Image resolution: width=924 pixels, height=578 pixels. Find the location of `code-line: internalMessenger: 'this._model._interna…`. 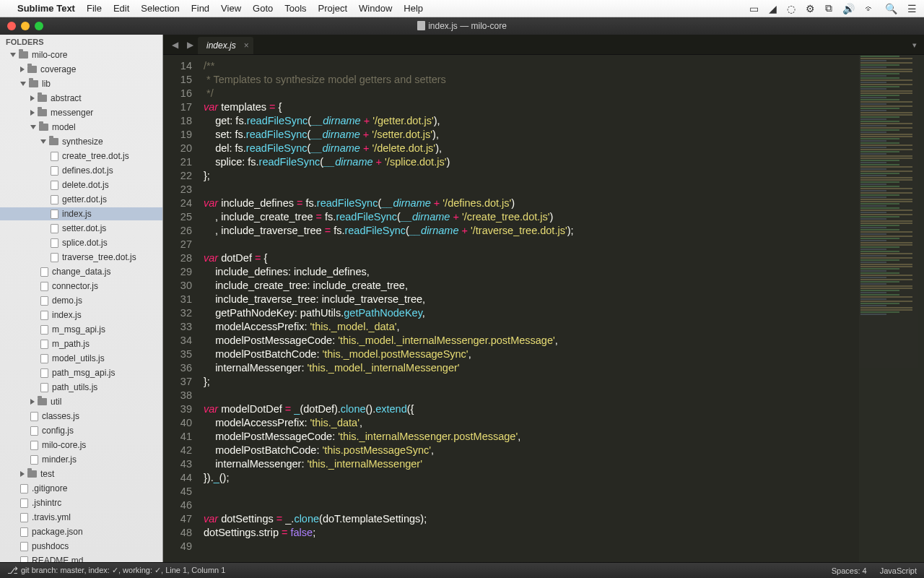

code-line: internalMessenger: 'this._model._interna… is located at coordinates (564, 368).